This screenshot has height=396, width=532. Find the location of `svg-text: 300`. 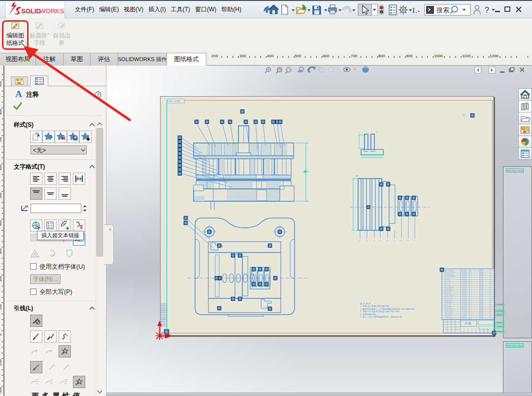

svg-text: 300 is located at coordinates (1, 252).